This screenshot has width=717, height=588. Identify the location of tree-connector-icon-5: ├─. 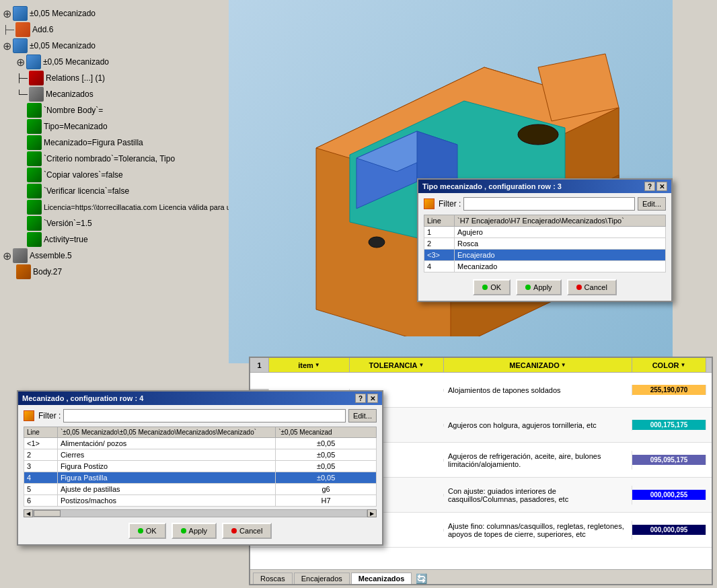
(22, 78).